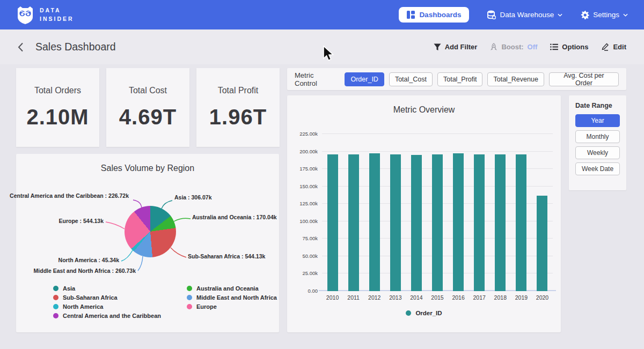 The height and width of the screenshot is (349, 644). Describe the element at coordinates (460, 79) in the screenshot. I see `metric-option-total-profit: Total_Profit` at that location.